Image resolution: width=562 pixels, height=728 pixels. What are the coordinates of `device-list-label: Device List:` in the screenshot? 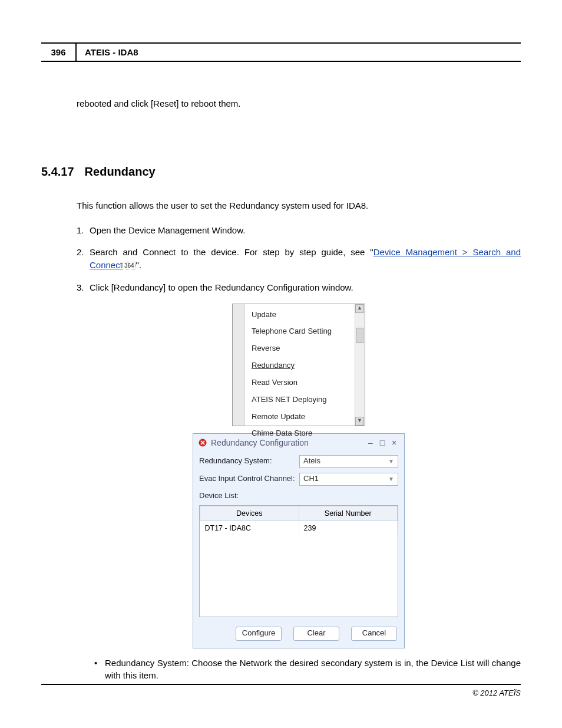 It's located at (299, 496).